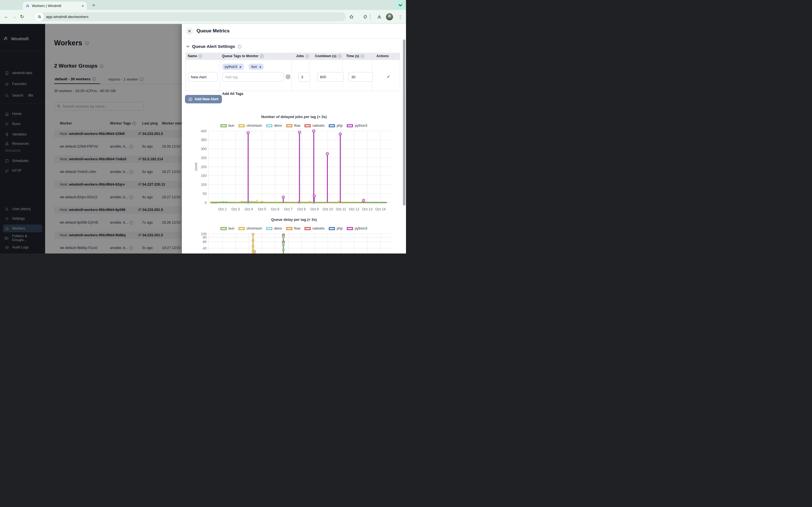 The width and height of the screenshot is (812, 507). What do you see at coordinates (94, 5) in the screenshot?
I see `new-tab-button: +` at bounding box center [94, 5].